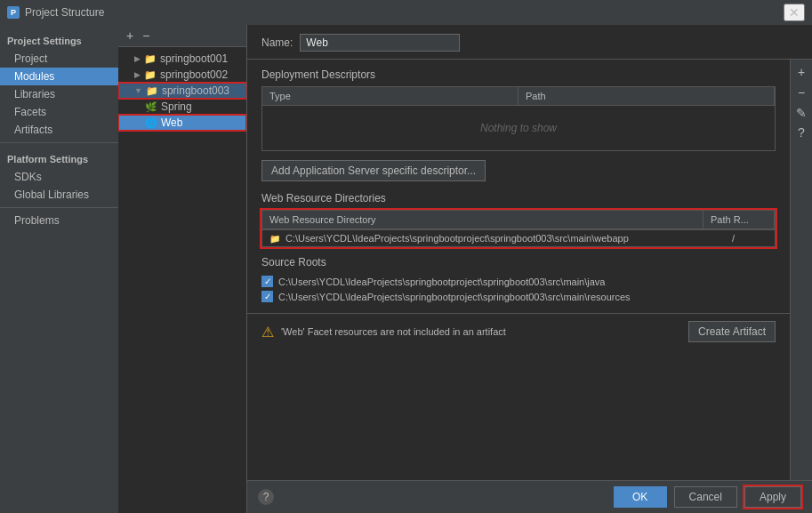 Image resolution: width=812 pixels, height=513 pixels. I want to click on project-settings-title: Project Settings, so click(59, 39).